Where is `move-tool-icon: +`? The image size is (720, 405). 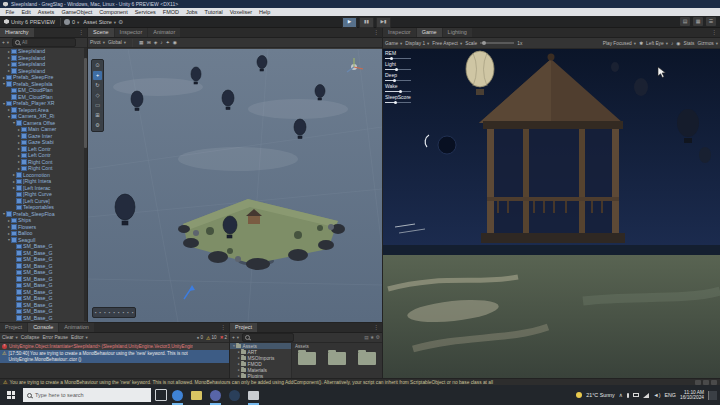 move-tool-icon: + is located at coordinates (98, 76).